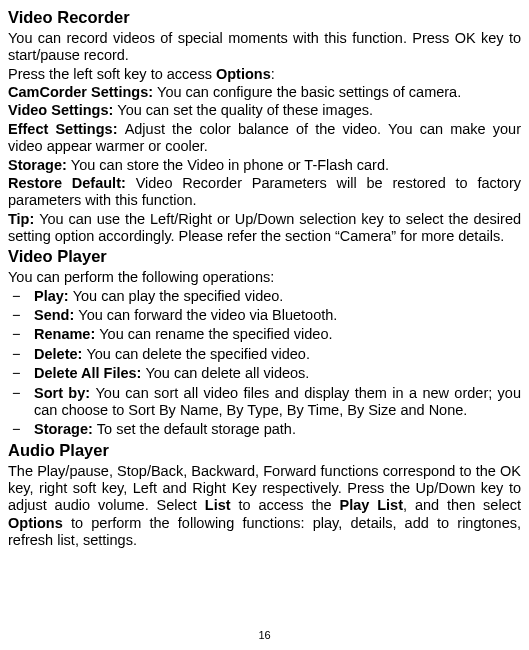 This screenshot has width=529, height=650. What do you see at coordinates (24, 219) in the screenshot?
I see `vr-tip-lbl: Tip:` at bounding box center [24, 219].